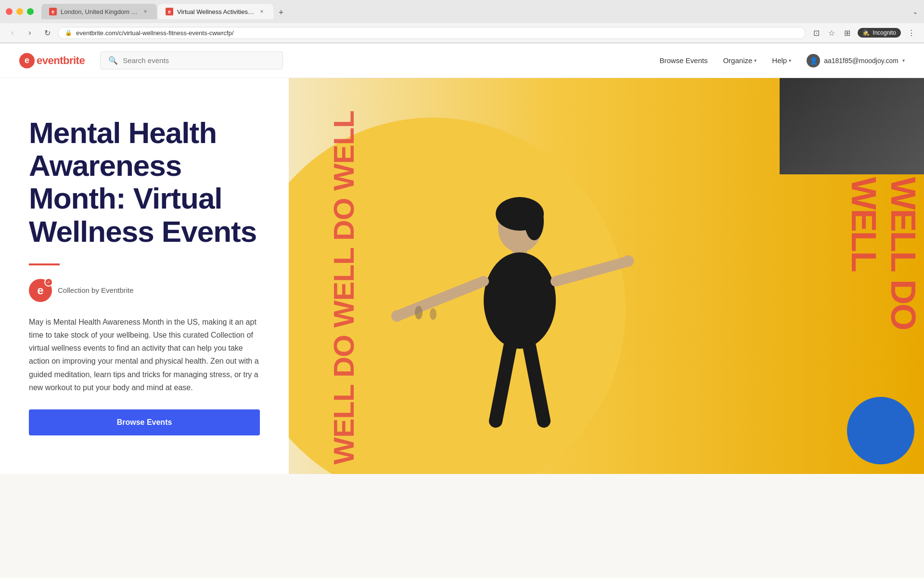  Describe the element at coordinates (462, 33) in the screenshot. I see `address-bar-row: ‹ › ↻ 🔒 ⊡ ☆ ⊞ 🕵 Incognito` at that location.